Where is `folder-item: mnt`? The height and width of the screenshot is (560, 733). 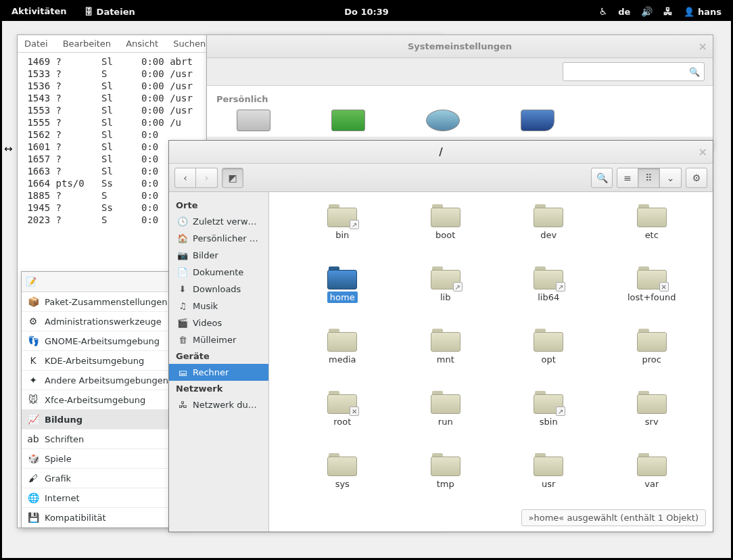 folder-item: mnt is located at coordinates (446, 358).